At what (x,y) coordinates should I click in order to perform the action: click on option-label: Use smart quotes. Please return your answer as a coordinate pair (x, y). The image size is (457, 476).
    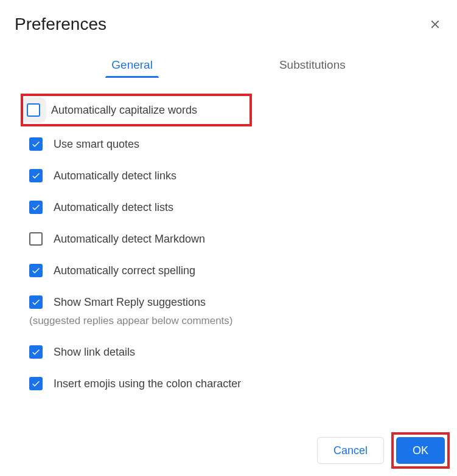
    Looking at the image, I should click on (96, 144).